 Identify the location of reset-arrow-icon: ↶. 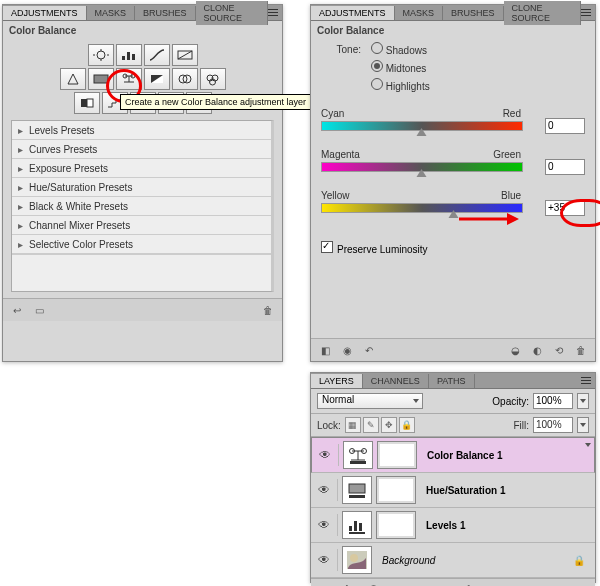
(369, 350).